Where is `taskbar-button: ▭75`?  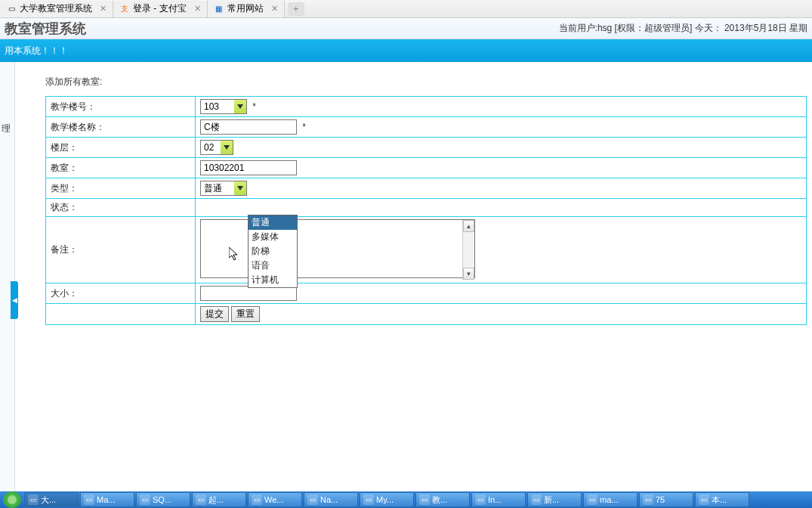 taskbar-button: ▭75 is located at coordinates (666, 500).